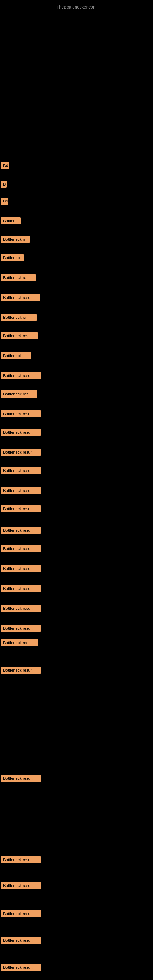  I want to click on bottleneck-result-item: Bottleneck re, so click(18, 278).